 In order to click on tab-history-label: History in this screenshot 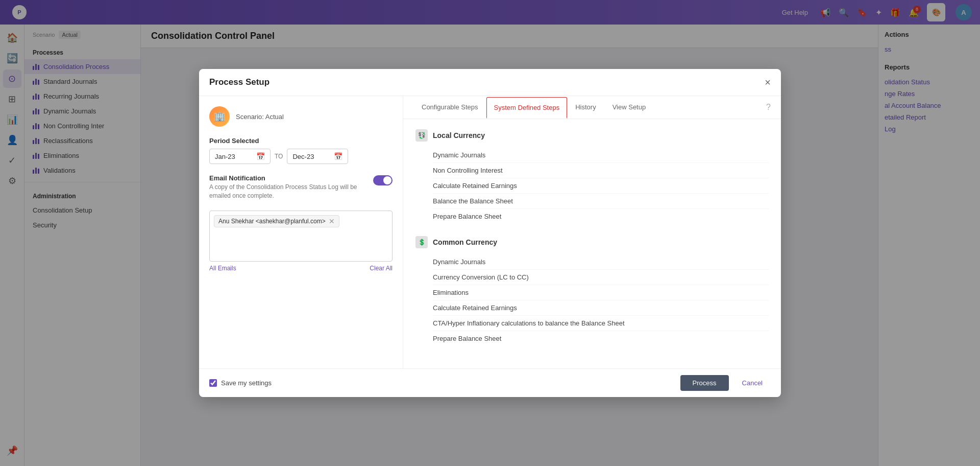, I will do `click(585, 107)`.